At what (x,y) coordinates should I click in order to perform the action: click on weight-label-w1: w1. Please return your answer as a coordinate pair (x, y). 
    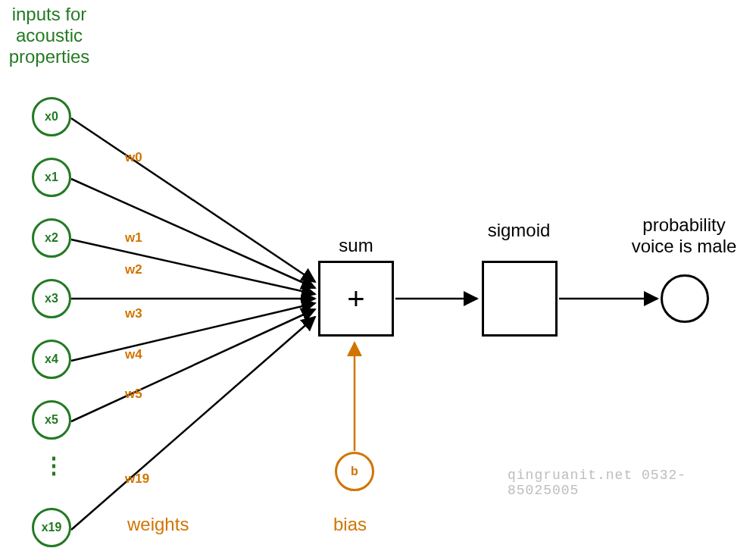
    Looking at the image, I should click on (133, 238).